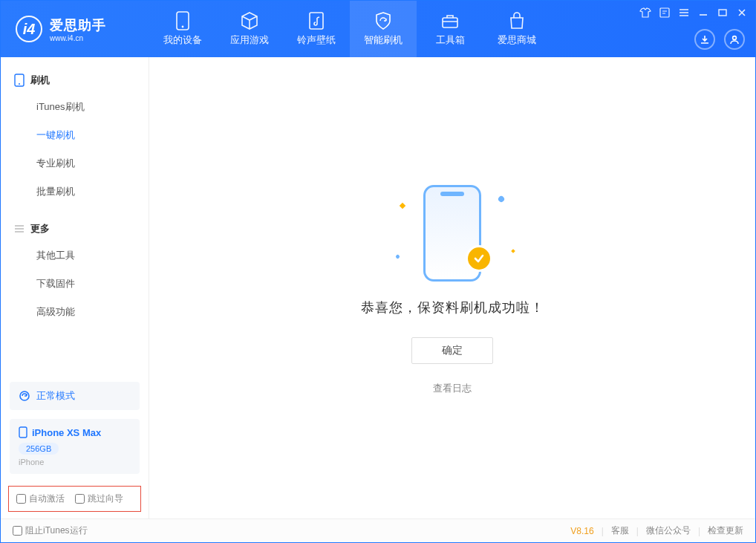 The width and height of the screenshot is (756, 543). What do you see at coordinates (450, 40) in the screenshot?
I see `tab-label: 工具箱` at bounding box center [450, 40].